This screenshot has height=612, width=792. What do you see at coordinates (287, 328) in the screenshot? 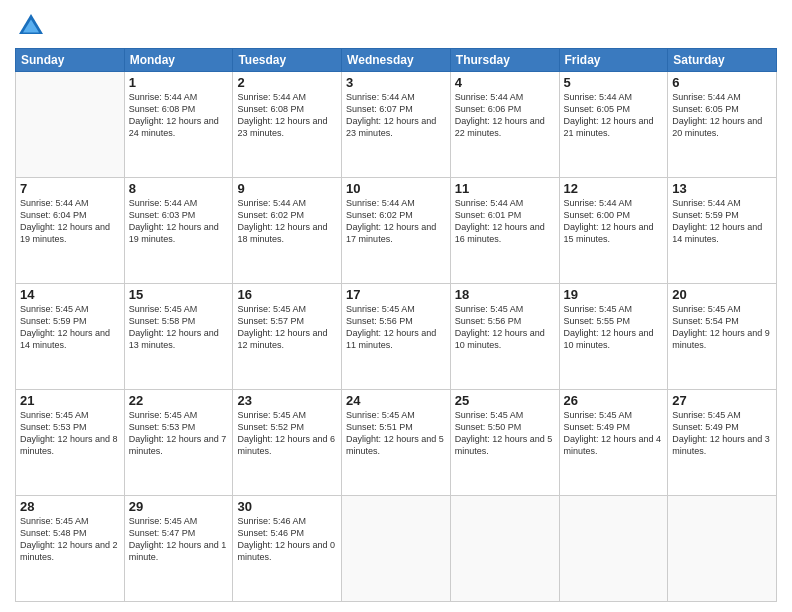
I see `day-info: Sunrise: 5:45 AMSunset: 5:57 PMDaylight:…` at bounding box center [287, 328].